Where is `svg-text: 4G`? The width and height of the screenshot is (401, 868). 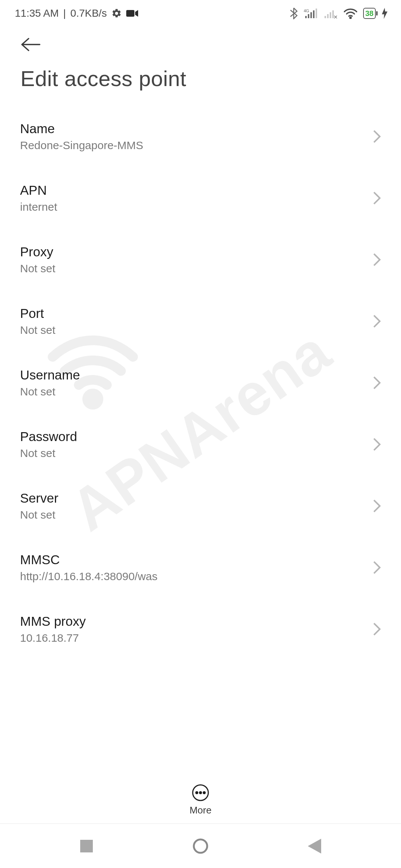 svg-text: 4G is located at coordinates (307, 11).